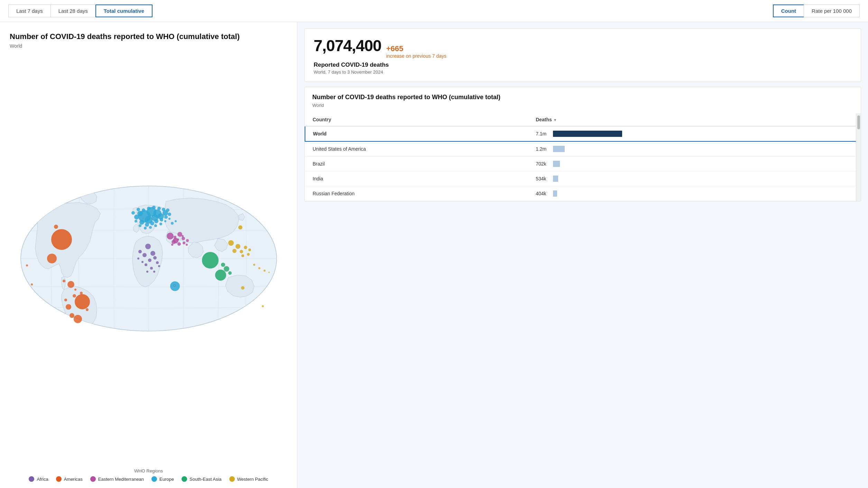 The image size is (868, 488). Describe the element at coordinates (253, 479) in the screenshot. I see `western-pacific-label: Western Pacific` at that location.